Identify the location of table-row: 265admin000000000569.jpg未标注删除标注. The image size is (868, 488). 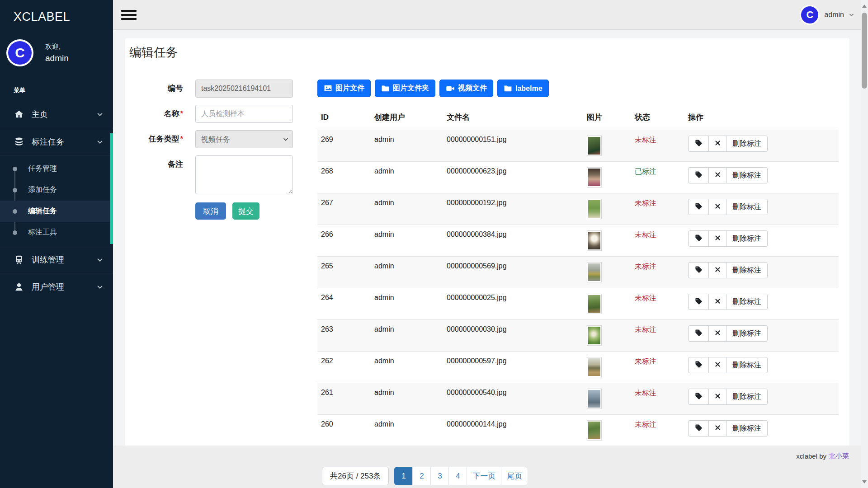
(578, 272).